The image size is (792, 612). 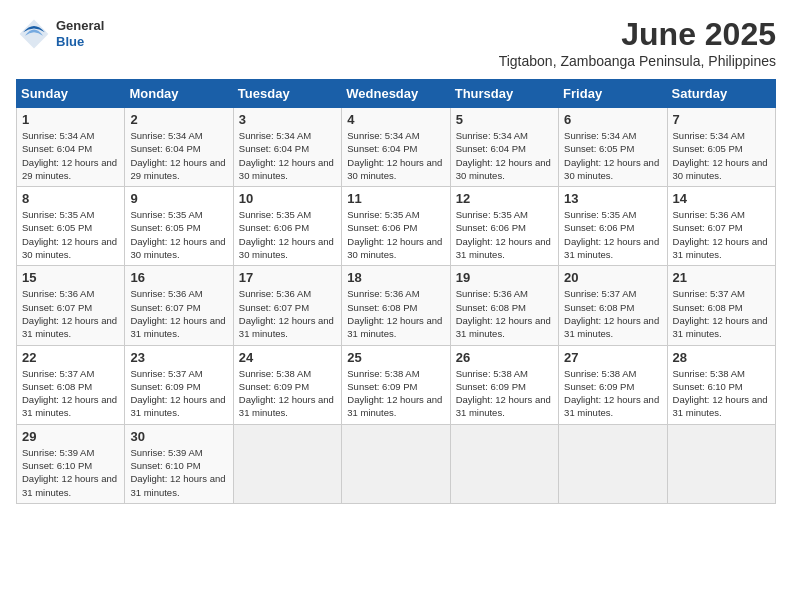 What do you see at coordinates (721, 384) in the screenshot?
I see `table-row: 28 Sunrise: 5:38 AM Sunset: 6:10 PM Dayl…` at bounding box center [721, 384].